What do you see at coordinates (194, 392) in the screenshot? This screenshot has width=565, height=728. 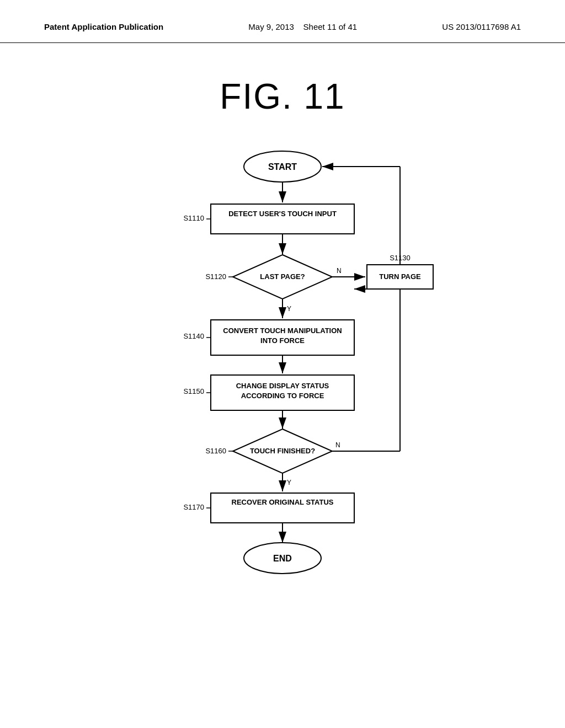 I see `step-s1150-id: S1150` at bounding box center [194, 392].